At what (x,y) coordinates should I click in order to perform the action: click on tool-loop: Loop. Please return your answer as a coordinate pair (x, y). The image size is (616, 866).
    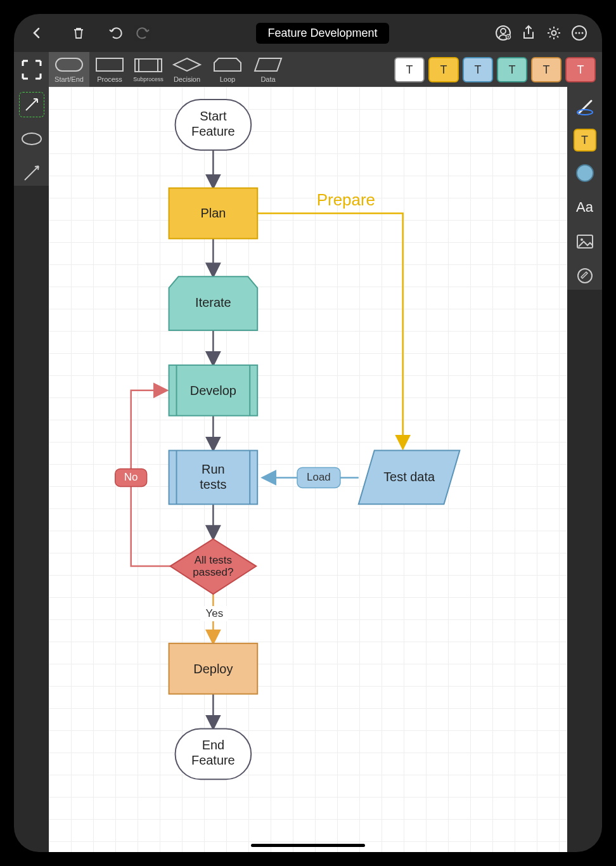
    Looking at the image, I should click on (228, 70).